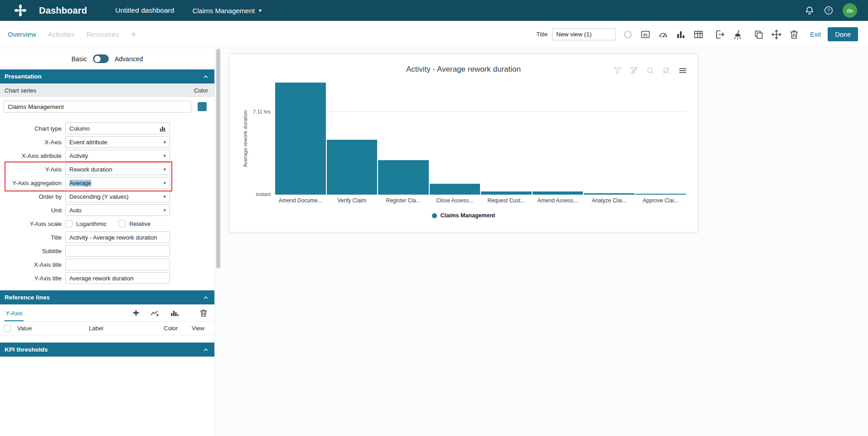 This screenshot has width=868, height=436. Describe the element at coordinates (794, 34) in the screenshot. I see `delete-view-icon` at that location.